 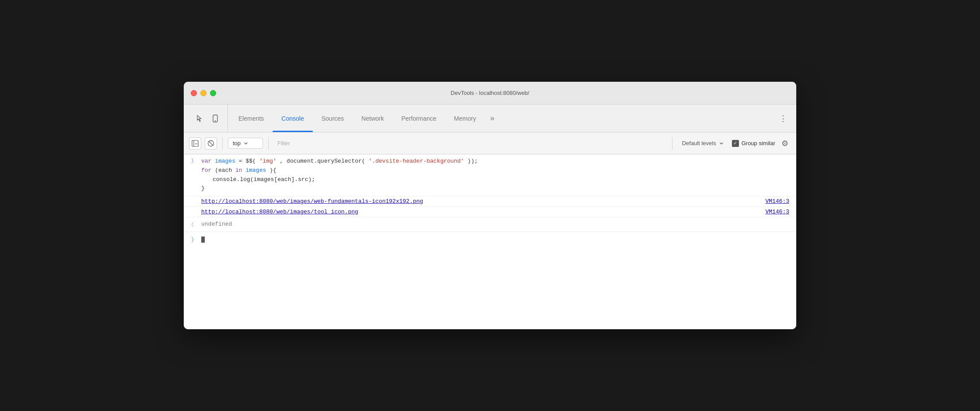 I want to click on var-images: images, so click(x=225, y=161).